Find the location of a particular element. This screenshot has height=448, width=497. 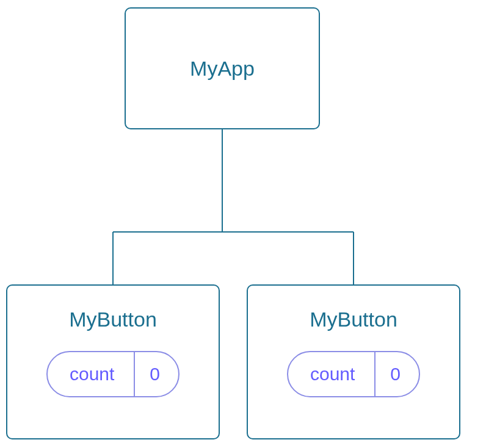

root-node-myapp: MyApp is located at coordinates (222, 68).